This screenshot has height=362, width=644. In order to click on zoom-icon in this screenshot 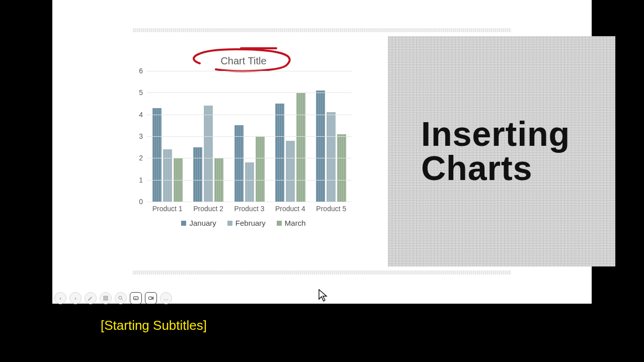, I will do `click(121, 298)`.